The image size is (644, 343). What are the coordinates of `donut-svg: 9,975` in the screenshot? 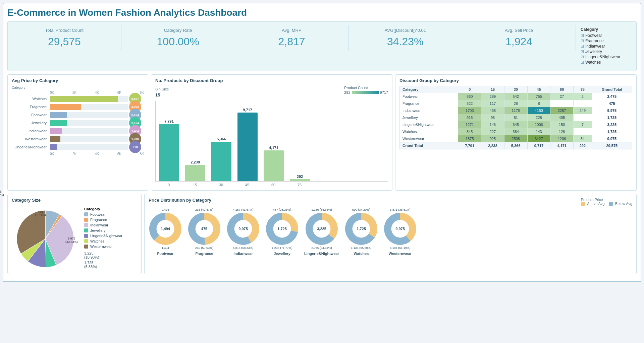 It's located at (243, 229).